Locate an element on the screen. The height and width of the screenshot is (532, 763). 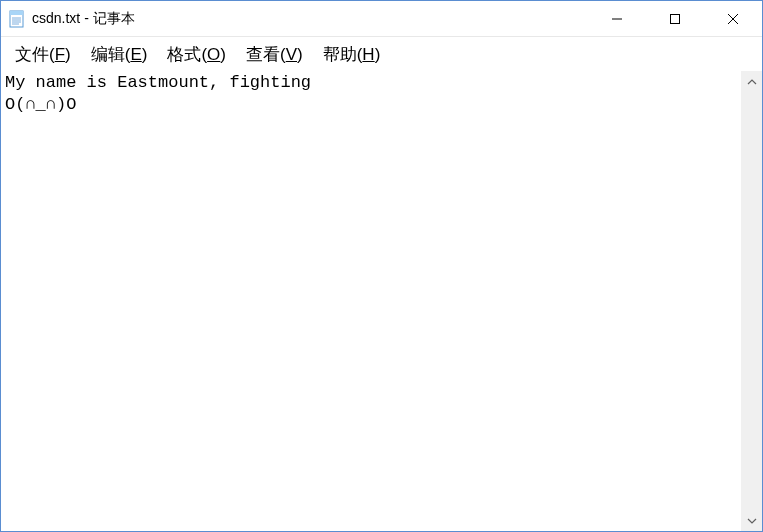
scroll-down-button is located at coordinates (752, 520).